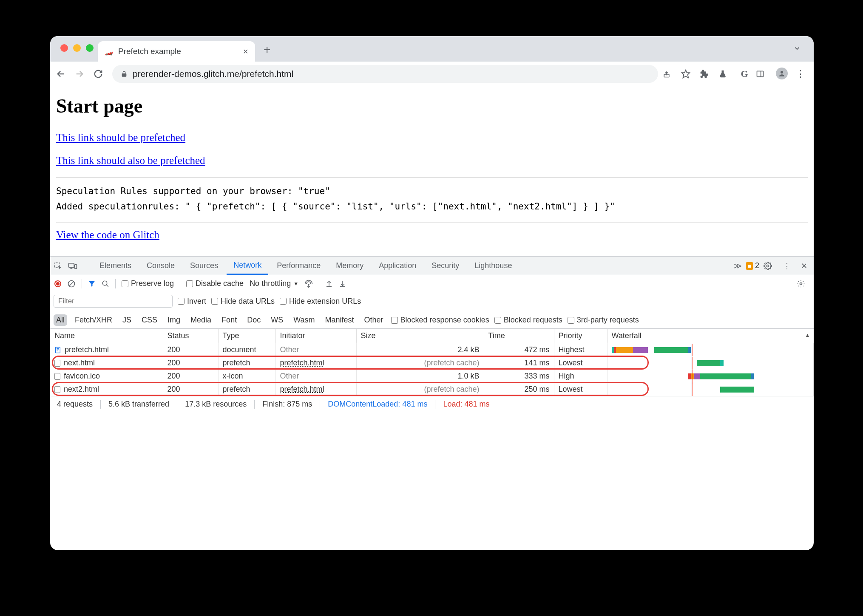 This screenshot has height=616, width=863. Describe the element at coordinates (493, 266) in the screenshot. I see `tab-lighthouse: Lighthouse` at that location.